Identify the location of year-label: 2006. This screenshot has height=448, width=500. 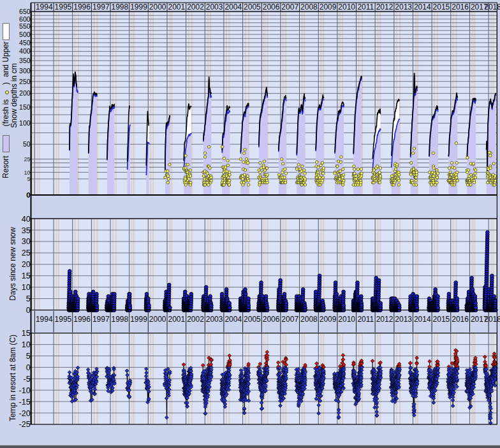
(272, 319).